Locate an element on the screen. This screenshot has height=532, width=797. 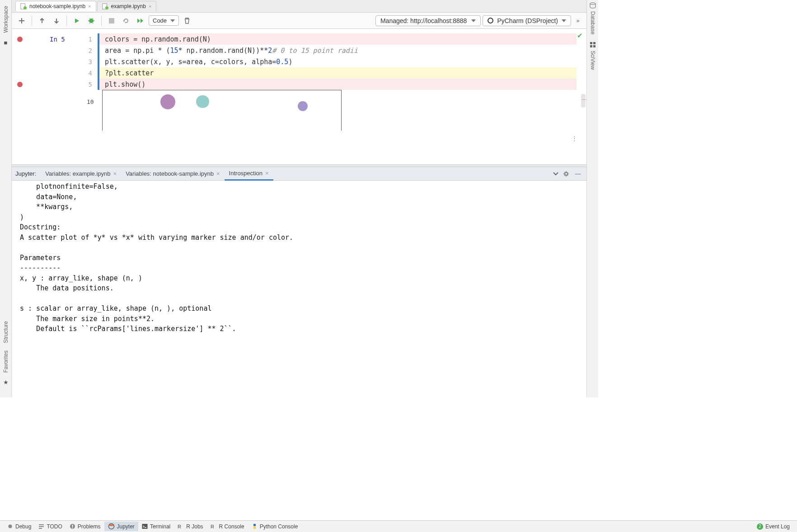
gutter-row: 3 is located at coordinates (55, 61).